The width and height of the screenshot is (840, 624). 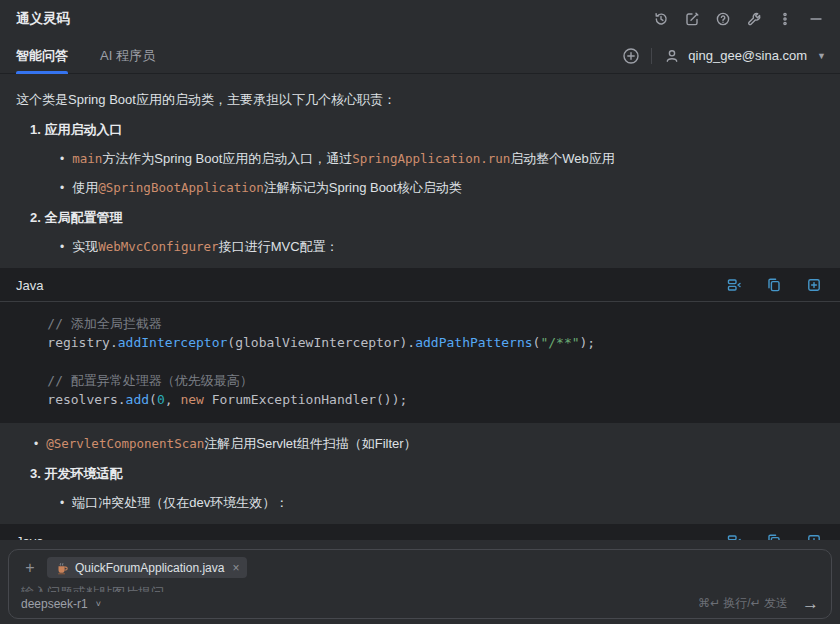 What do you see at coordinates (420, 604) in the screenshot?
I see `composer-bottom-row: deepseek-r1 ˅ ⌘↵ 换行/↵ 发送 →` at bounding box center [420, 604].